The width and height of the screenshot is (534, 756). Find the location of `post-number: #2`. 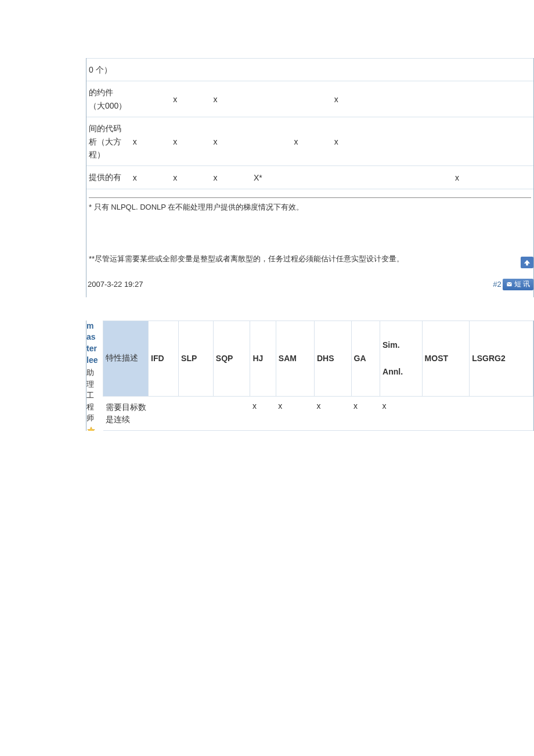

post-number: #2 is located at coordinates (497, 285).